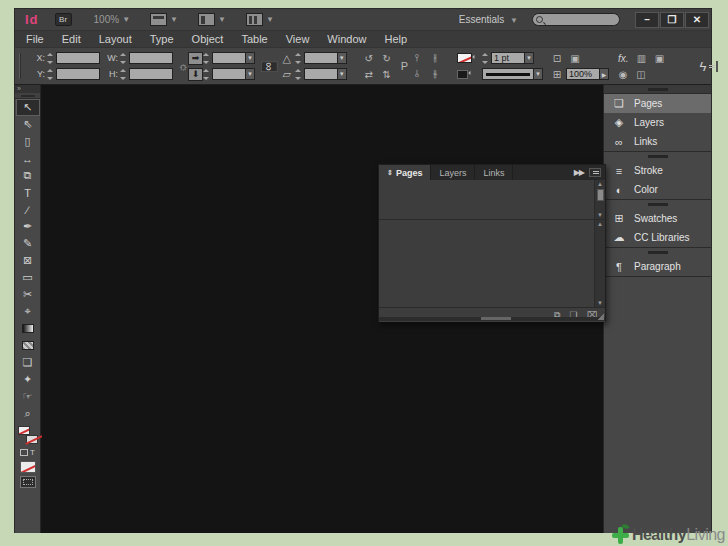 The image size is (728, 546). I want to click on bridge-button: Br, so click(64, 20).